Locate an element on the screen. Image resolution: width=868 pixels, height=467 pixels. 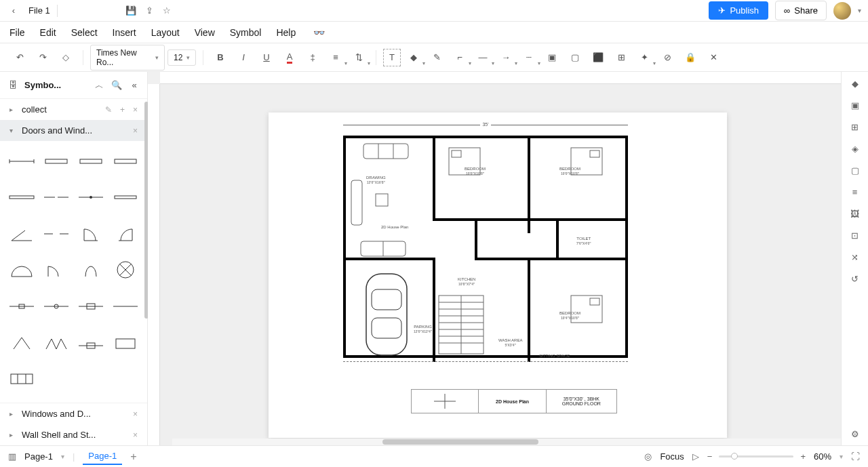
settings-icon: ⚙ is located at coordinates (855, 434).